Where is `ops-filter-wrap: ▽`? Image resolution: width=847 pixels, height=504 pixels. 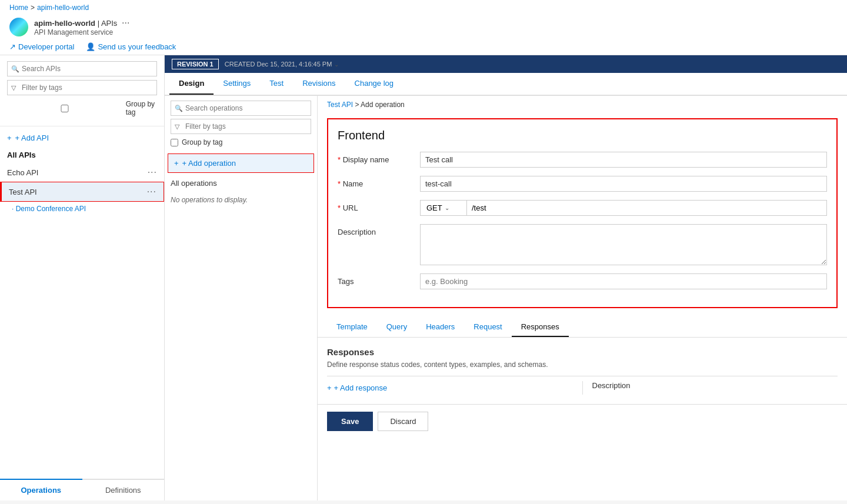
ops-filter-wrap: ▽ is located at coordinates (241, 126).